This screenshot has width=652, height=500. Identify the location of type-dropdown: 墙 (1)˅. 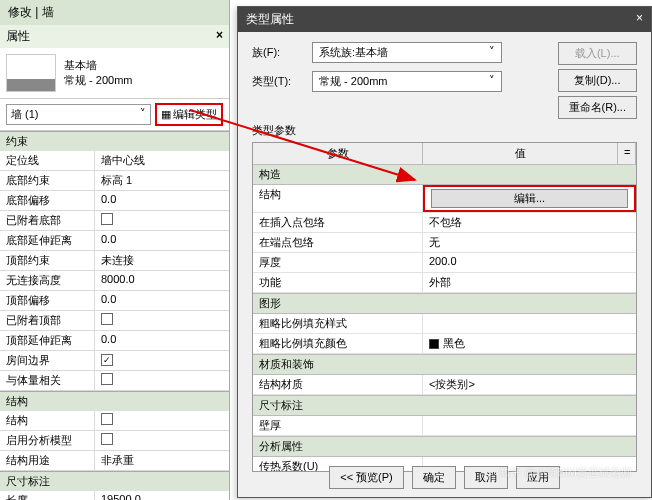
(78, 114).